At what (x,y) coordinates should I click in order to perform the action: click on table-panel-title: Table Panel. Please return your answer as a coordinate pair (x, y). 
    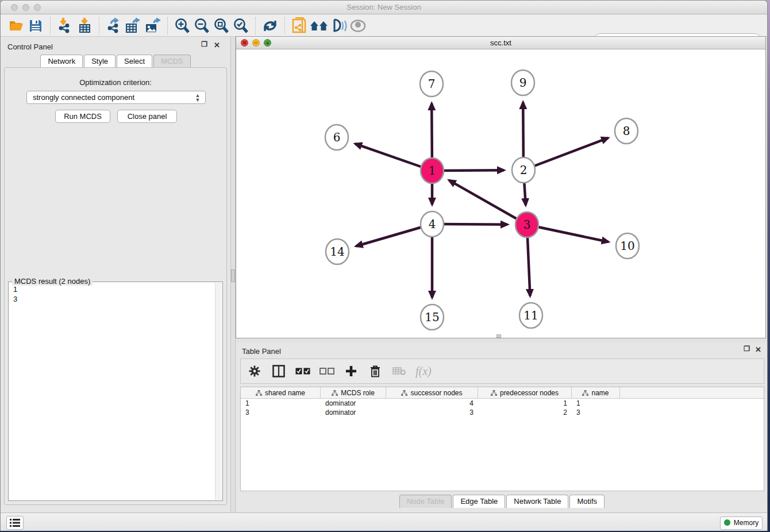
    Looking at the image, I should click on (261, 352).